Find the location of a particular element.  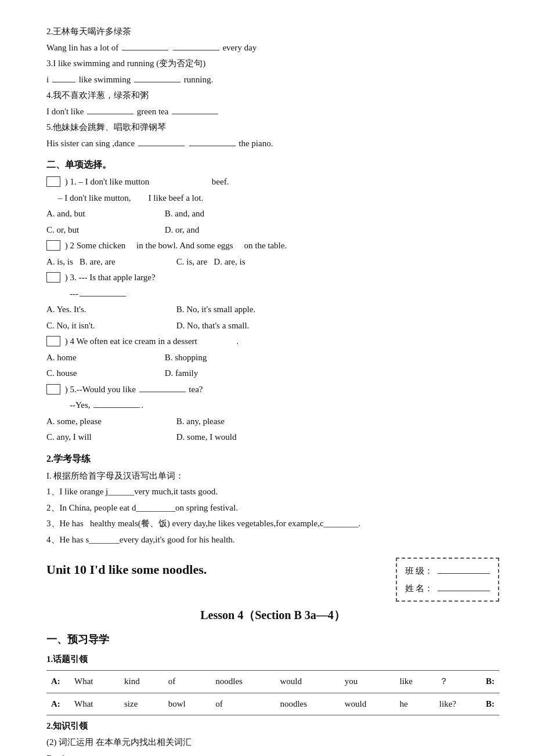

mc-3-bracket is located at coordinates (53, 277).